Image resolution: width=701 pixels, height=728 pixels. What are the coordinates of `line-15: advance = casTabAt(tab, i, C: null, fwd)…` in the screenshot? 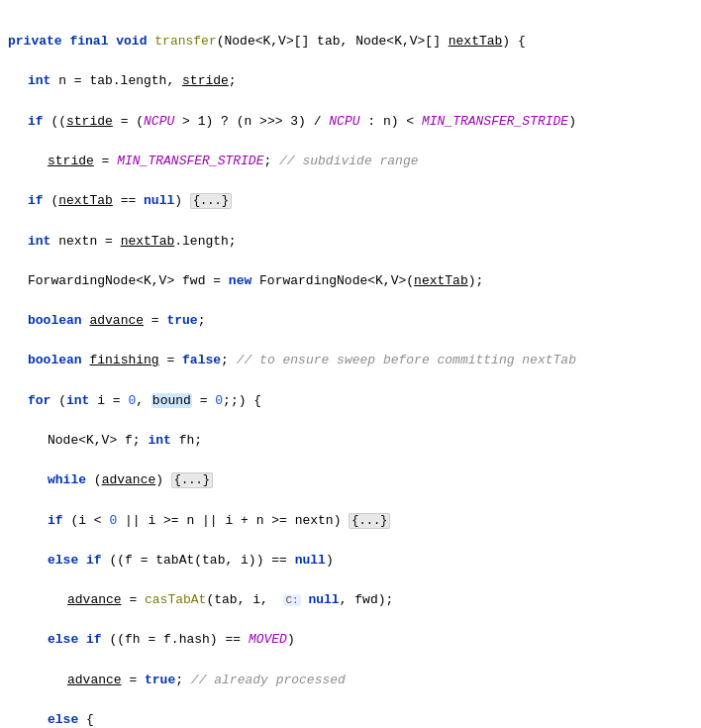 It's located at (350, 600).